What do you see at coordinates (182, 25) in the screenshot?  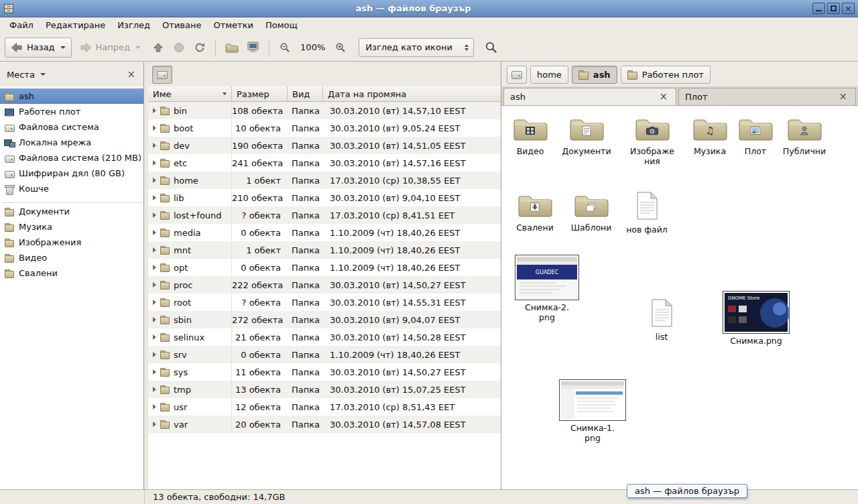 I see `menu-item: Отиване` at bounding box center [182, 25].